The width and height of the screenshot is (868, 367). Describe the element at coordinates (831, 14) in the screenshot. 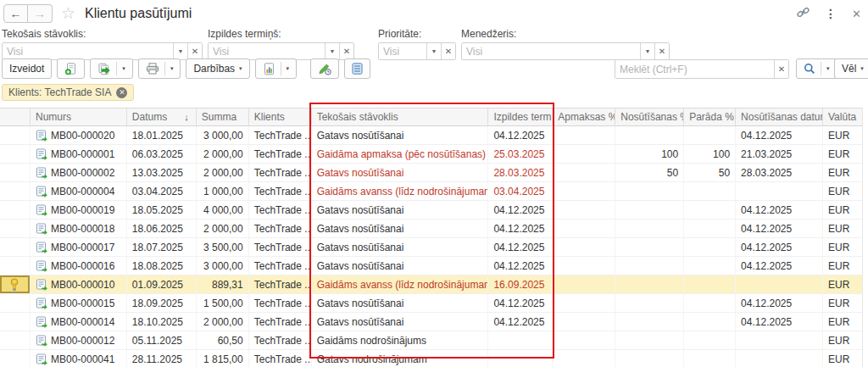

I see `menu-dots-icon: ⋮` at that location.